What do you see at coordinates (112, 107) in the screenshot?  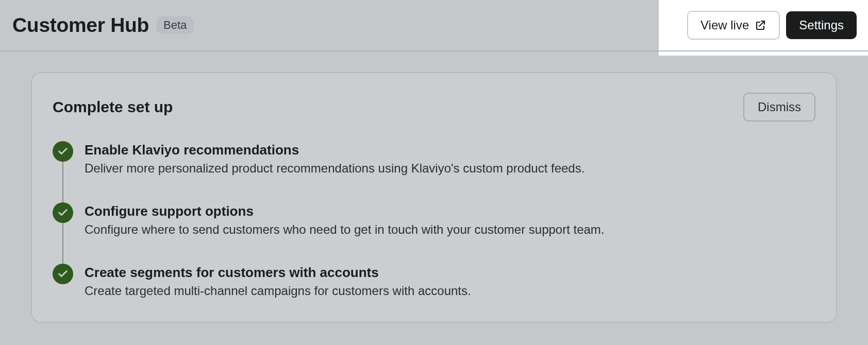 I see `setup-card-title: Complete set up` at bounding box center [112, 107].